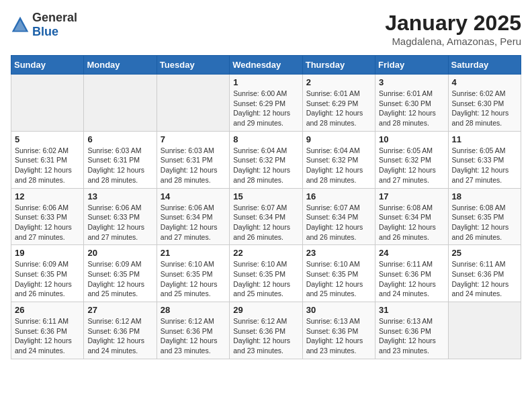  What do you see at coordinates (48, 65) in the screenshot?
I see `weekday-header-sunday: Sunday` at bounding box center [48, 65].